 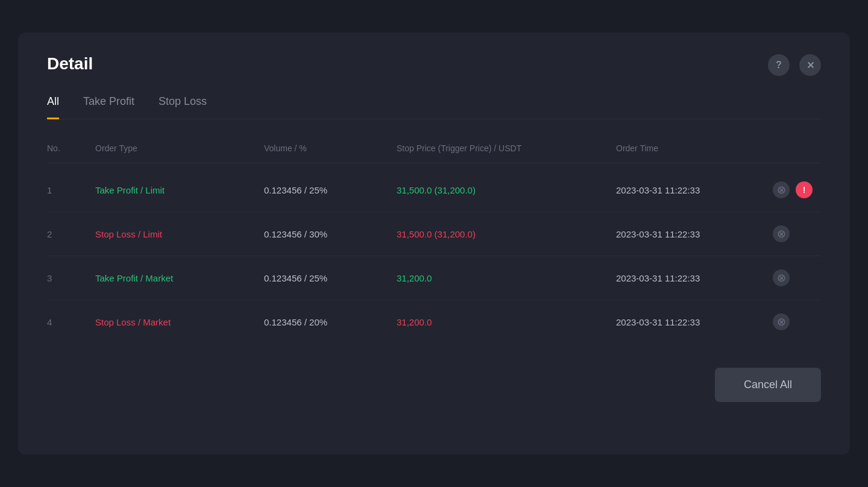 What do you see at coordinates (781, 190) in the screenshot?
I see `row-1-cancel-button: ⊗` at bounding box center [781, 190].